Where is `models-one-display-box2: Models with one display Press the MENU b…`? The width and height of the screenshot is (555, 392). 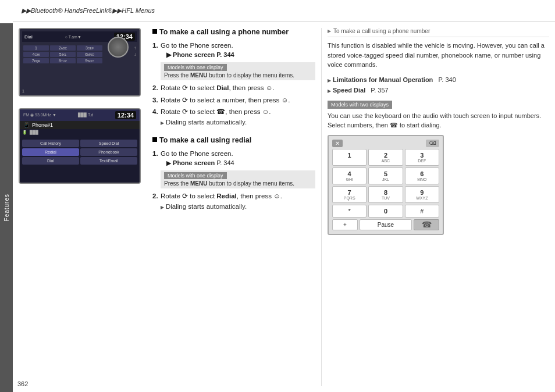 models-one-display-box2: Models with one display Press the MENU b… is located at coordinates (238, 179).